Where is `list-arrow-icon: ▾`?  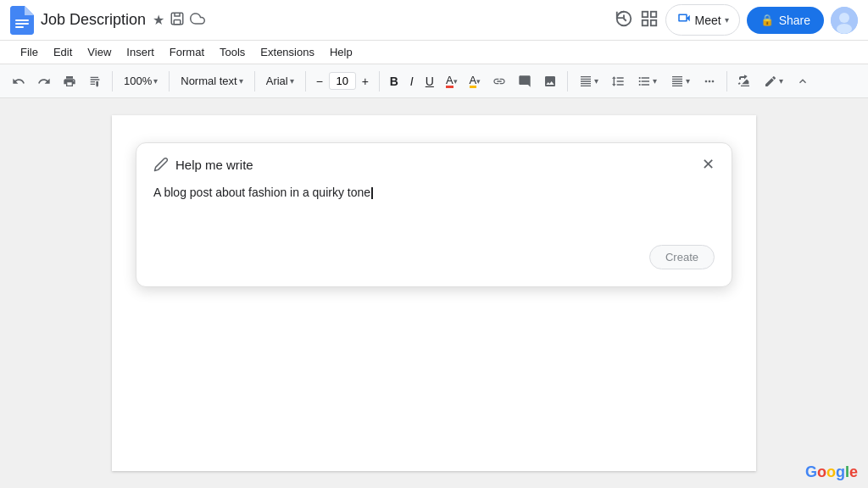 list-arrow-icon: ▾ is located at coordinates (654, 81).